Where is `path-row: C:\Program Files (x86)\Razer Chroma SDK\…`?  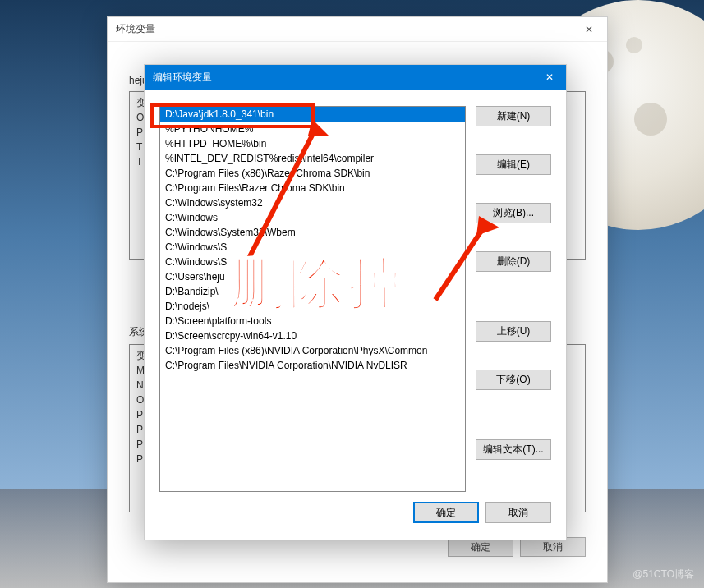 path-row: C:\Program Files (x86)\Razer Chroma SDK\… is located at coordinates (312, 173).